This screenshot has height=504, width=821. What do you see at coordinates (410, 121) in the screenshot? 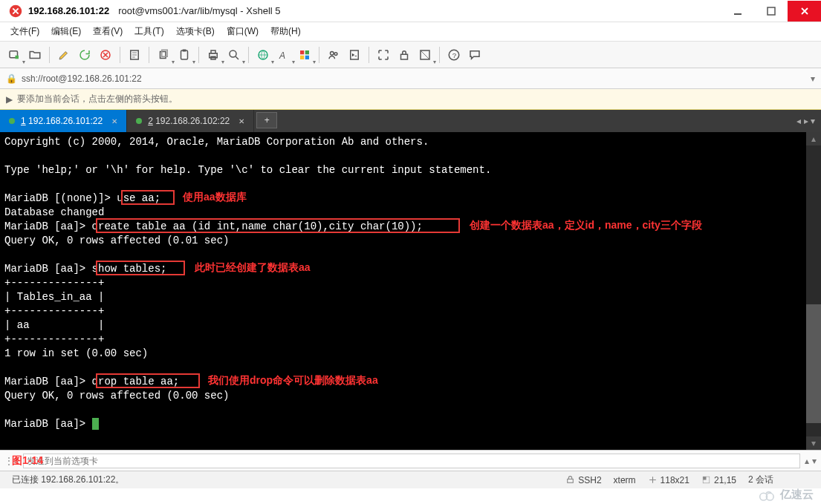
I see `session-tabs: 1 192.168.26.101:22 ✕ 2 192.168.26.102:2…` at bounding box center [410, 121].